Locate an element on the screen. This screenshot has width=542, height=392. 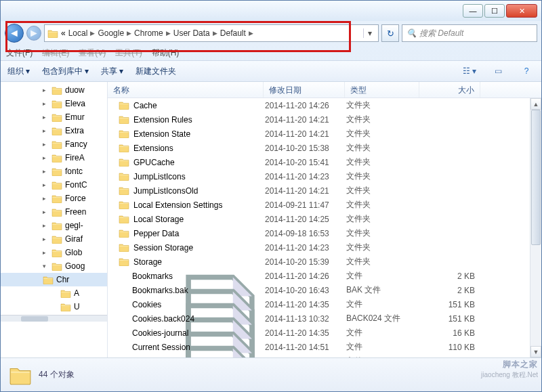
file-date: 2014-11-20 14:35 is located at coordinates (306, 333).